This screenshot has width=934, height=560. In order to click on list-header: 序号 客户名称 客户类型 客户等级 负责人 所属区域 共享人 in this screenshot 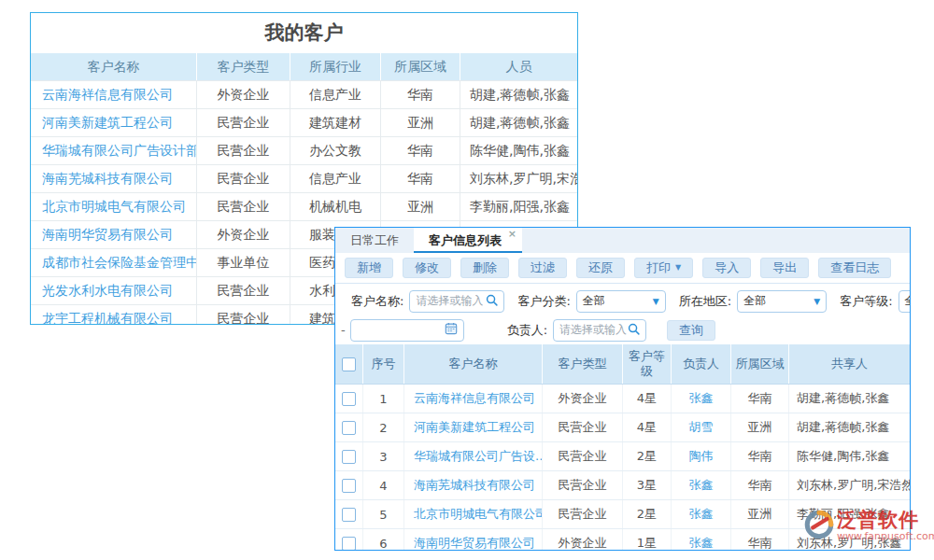, I will do `click(622, 364)`.